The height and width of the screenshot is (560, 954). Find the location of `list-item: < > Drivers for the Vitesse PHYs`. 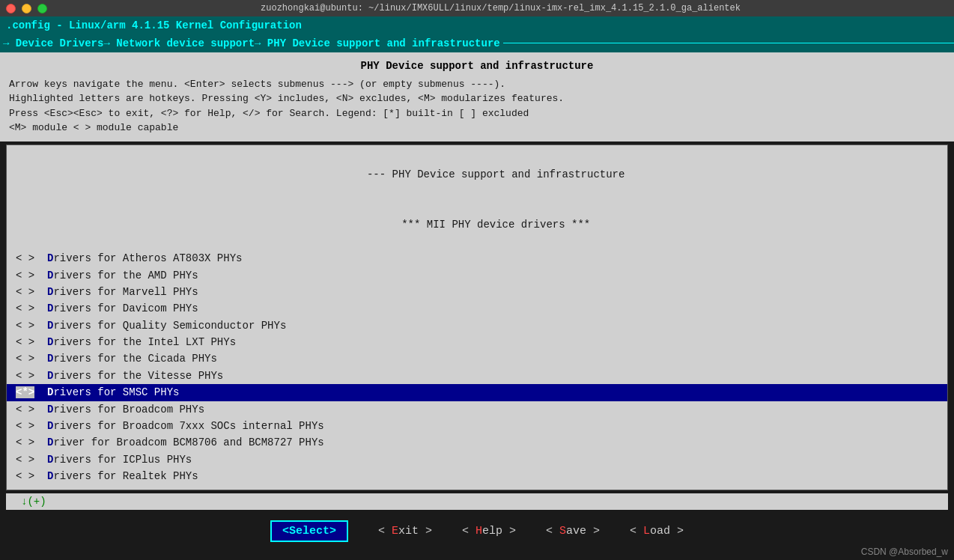

list-item: < > Drivers for the Vitesse PHYs is located at coordinates (477, 376).